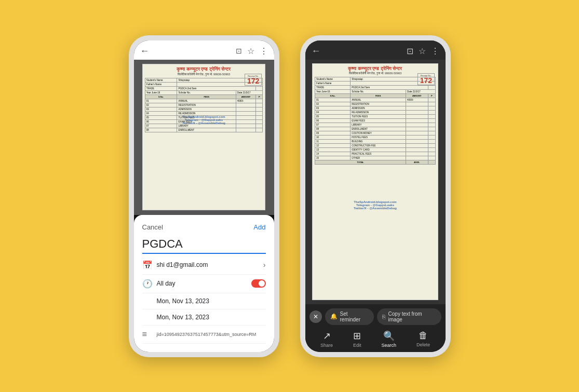 The height and width of the screenshot is (392, 579). Describe the element at coordinates (204, 50) in the screenshot. I see `left-browser-bar: ← ⊡ ☆ ⋮` at that location.